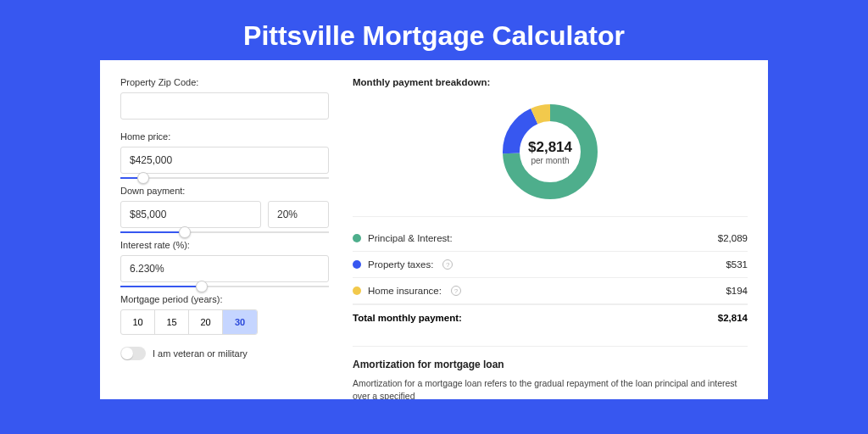 This screenshot has height=434, width=868. Describe the element at coordinates (357, 264) in the screenshot. I see `dot-taxes` at that location.